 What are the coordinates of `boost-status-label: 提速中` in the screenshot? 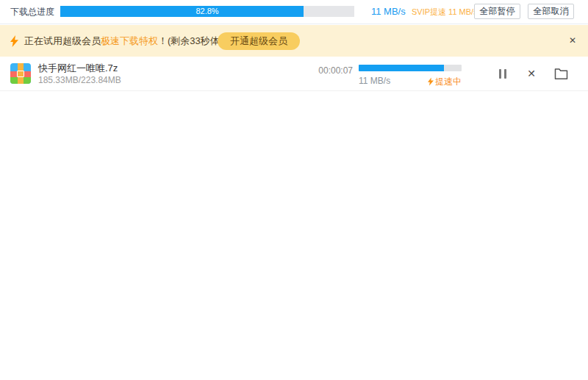 It's located at (448, 82).